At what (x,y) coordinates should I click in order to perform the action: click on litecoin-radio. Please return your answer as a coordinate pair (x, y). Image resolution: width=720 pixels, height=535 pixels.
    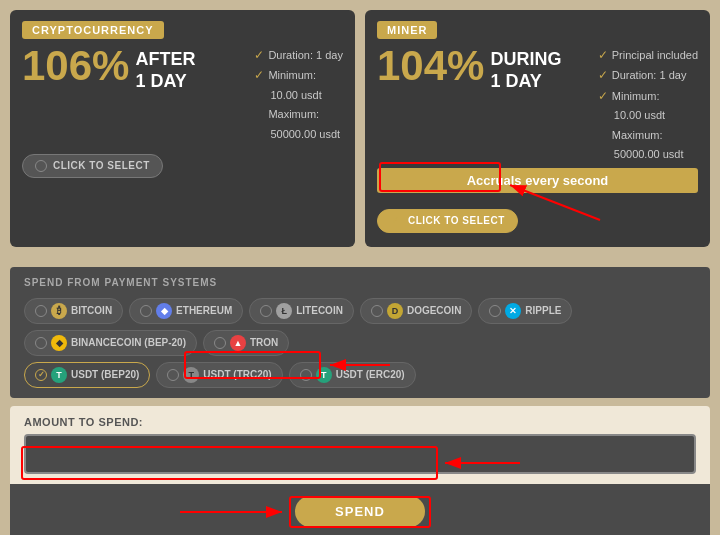
    Looking at the image, I should click on (266, 311).